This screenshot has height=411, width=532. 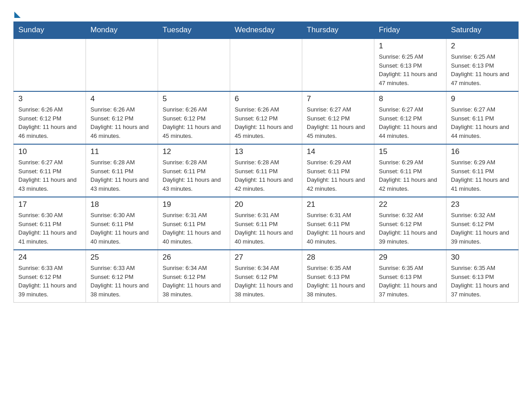 I want to click on day-number: 30, so click(x=482, y=257).